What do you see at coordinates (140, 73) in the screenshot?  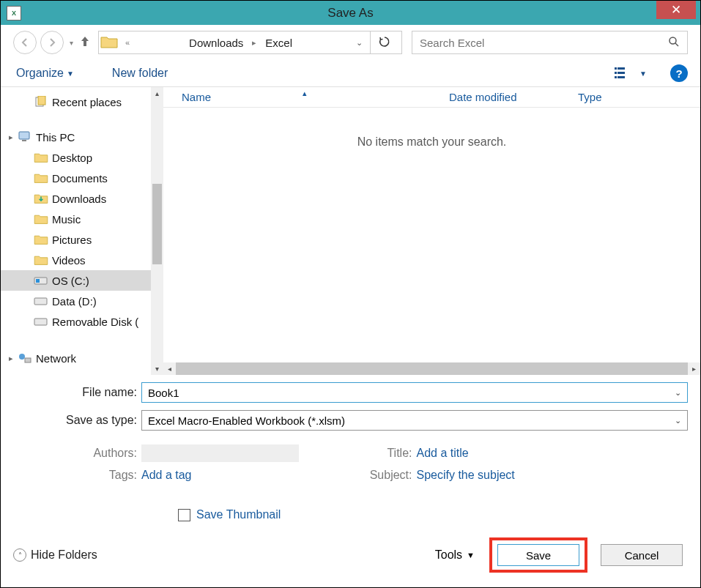 I see `new-folder-button: New folder` at bounding box center [140, 73].